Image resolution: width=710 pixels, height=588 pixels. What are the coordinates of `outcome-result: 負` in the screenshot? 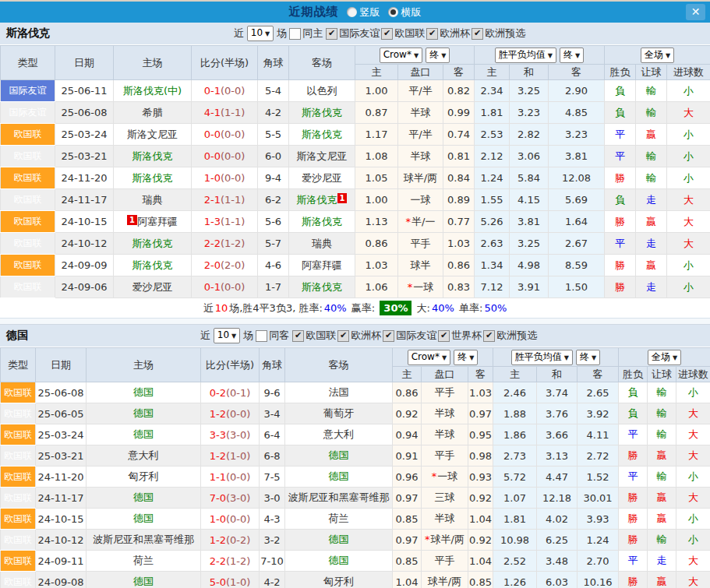 It's located at (620, 113).